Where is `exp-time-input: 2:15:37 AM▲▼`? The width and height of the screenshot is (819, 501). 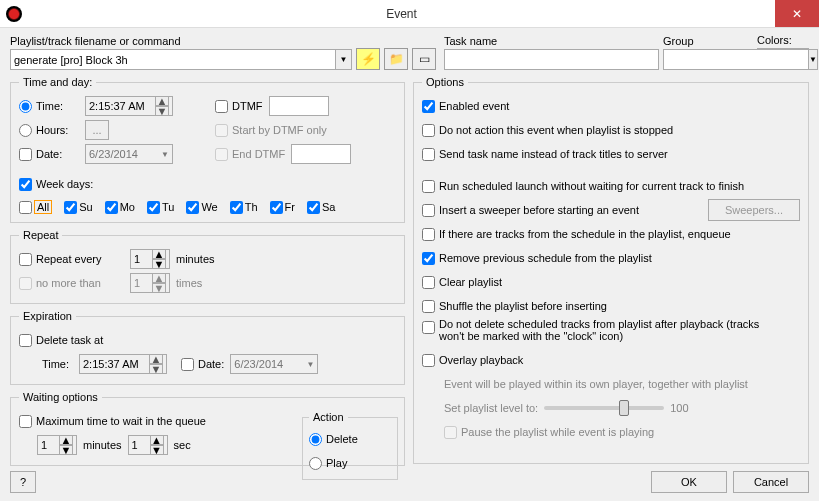 exp-time-input: 2:15:37 AM▲▼ is located at coordinates (123, 364).